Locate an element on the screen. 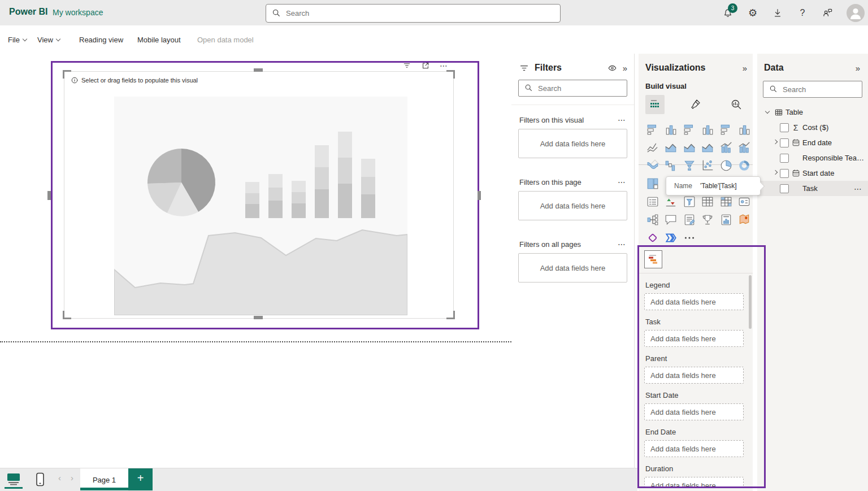 The width and height of the screenshot is (868, 491). tab-analytics is located at coordinates (736, 105).